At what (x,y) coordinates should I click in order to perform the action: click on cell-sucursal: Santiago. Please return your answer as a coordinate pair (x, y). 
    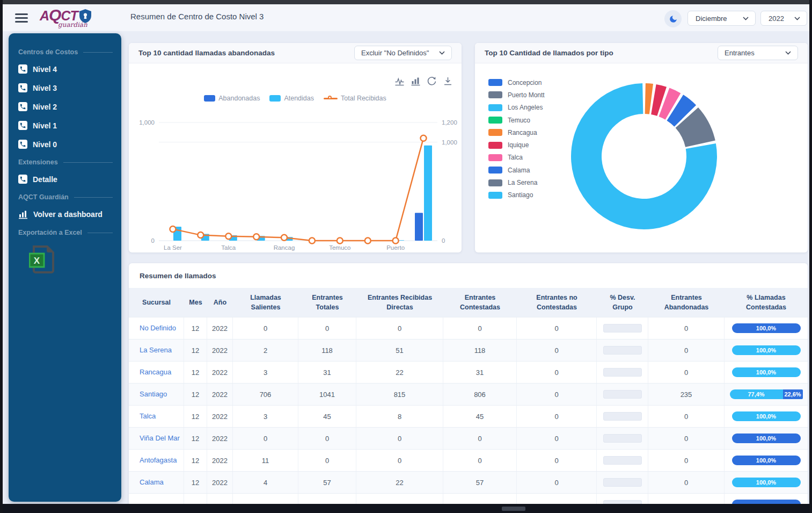
    Looking at the image, I should click on (157, 394).